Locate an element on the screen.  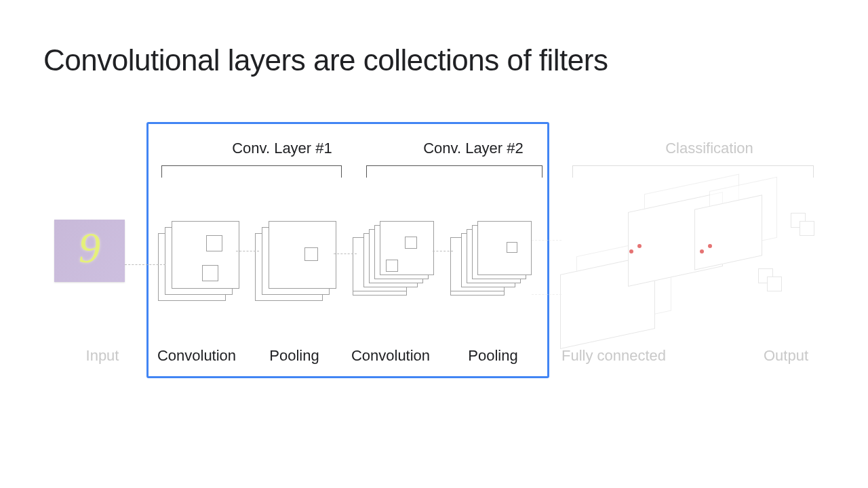
label-pooling-2: Pooling is located at coordinates (493, 356).